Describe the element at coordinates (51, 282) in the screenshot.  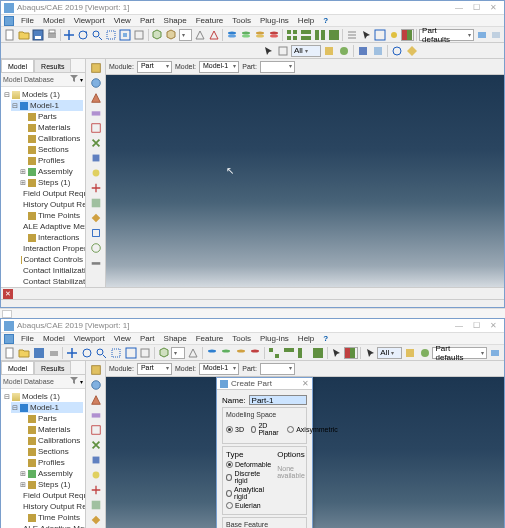
I see `tree-node: Contact Stabilizations` at that location.